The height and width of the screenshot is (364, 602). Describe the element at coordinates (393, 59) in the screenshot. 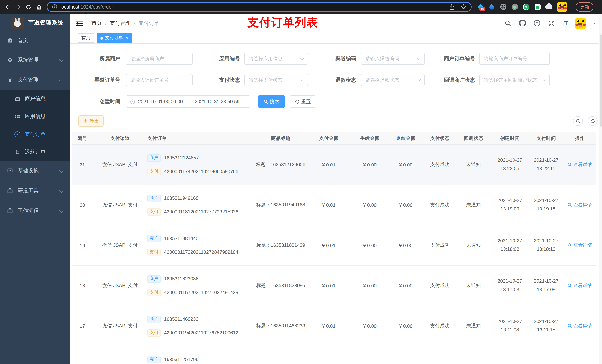

I see `channel-code-select: 请输入渠道编码` at that location.